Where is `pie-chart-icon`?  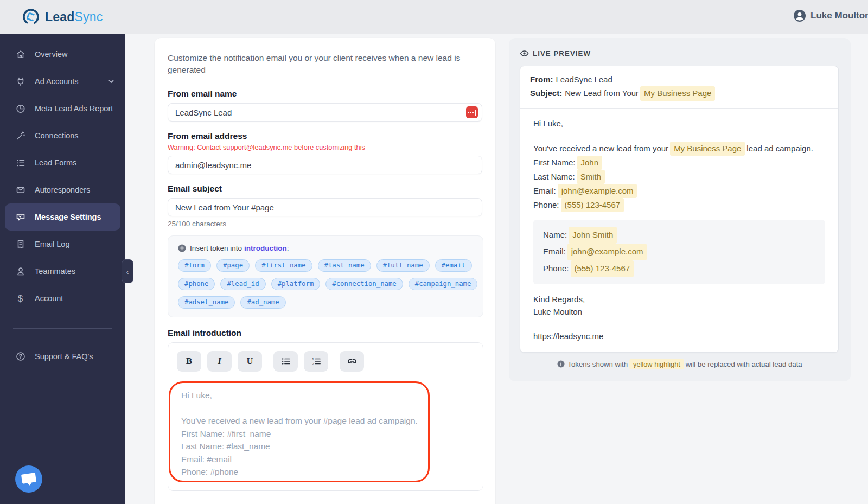 pie-chart-icon is located at coordinates (21, 109).